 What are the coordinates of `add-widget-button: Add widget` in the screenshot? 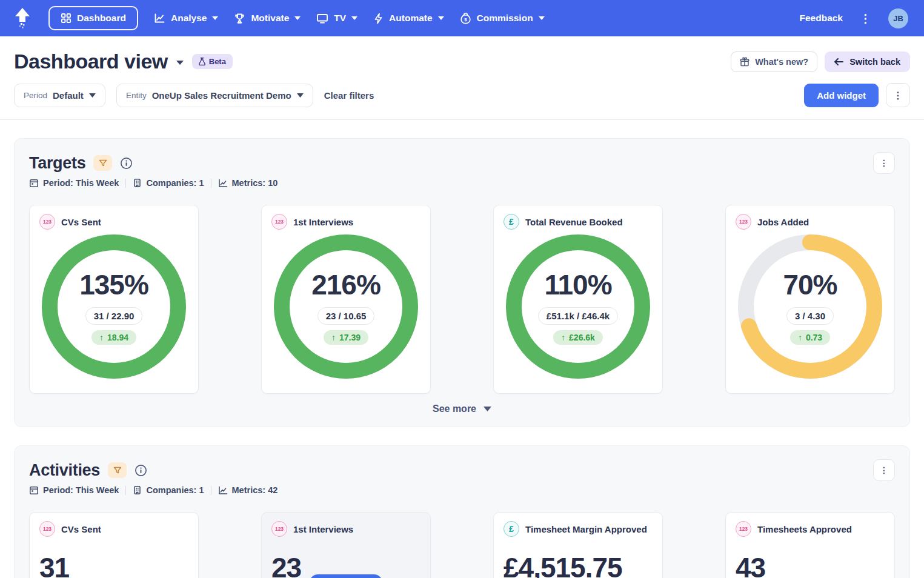 It's located at (841, 96).